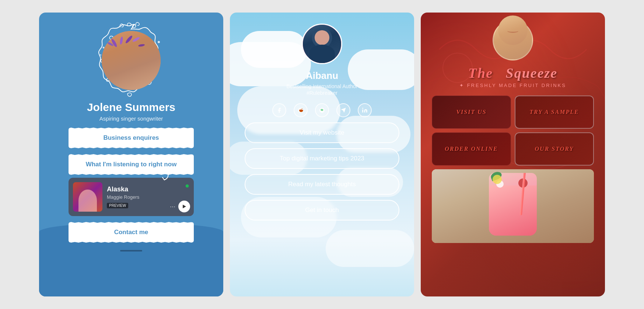 Image resolution: width=644 pixels, height=309 pixels. What do you see at coordinates (365, 110) in the screenshot?
I see `linkedin-icon` at bounding box center [365, 110].